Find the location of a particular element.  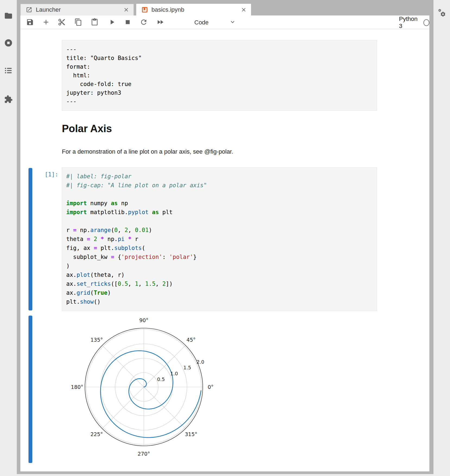

polar-plot: 0°45°90°135°180°225°270°315°0.51.01.52.0 is located at coordinates (144, 388).